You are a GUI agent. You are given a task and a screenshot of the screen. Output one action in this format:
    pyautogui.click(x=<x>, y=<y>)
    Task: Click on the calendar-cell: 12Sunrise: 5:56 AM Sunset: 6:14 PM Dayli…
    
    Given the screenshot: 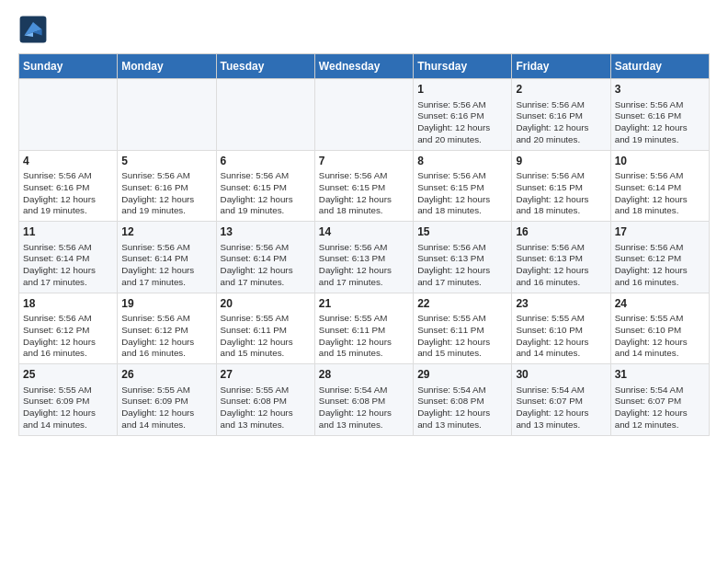 What is the action you would take?
    pyautogui.click(x=167, y=258)
    